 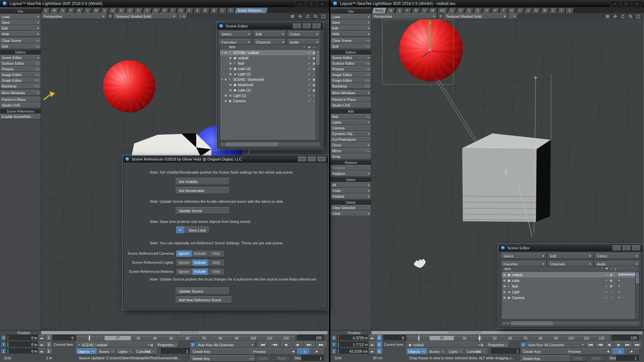 What do you see at coordinates (87, 351) in the screenshot?
I see `mode-button: Objects+O` at bounding box center [87, 351].